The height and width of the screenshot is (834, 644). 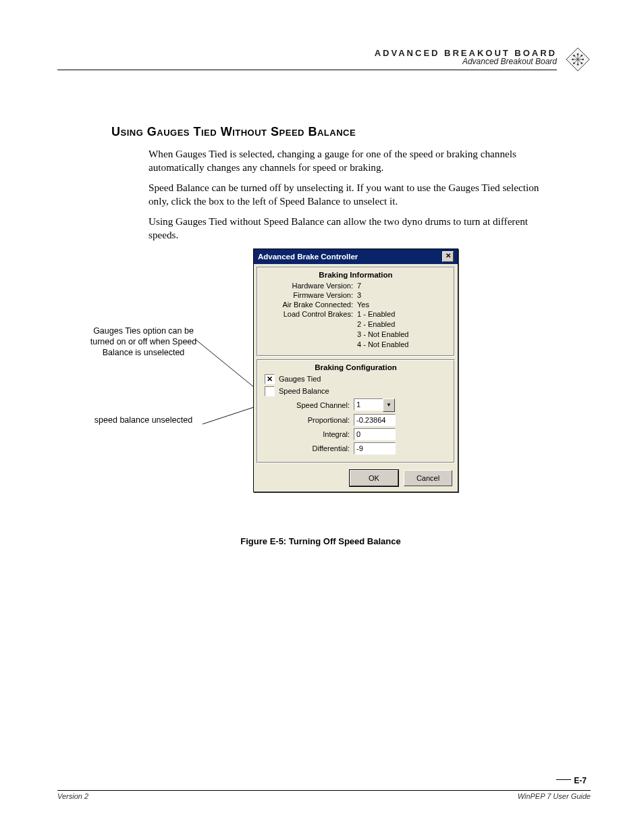 I want to click on checkbox-label: Speed Balance, so click(x=304, y=391).